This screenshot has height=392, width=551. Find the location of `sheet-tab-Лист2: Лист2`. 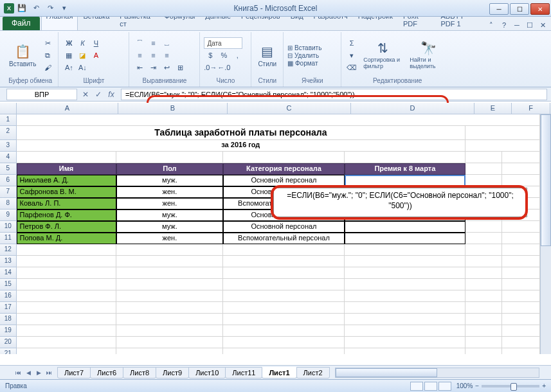

sheet-tab-Лист2: Лист2 is located at coordinates (313, 373).